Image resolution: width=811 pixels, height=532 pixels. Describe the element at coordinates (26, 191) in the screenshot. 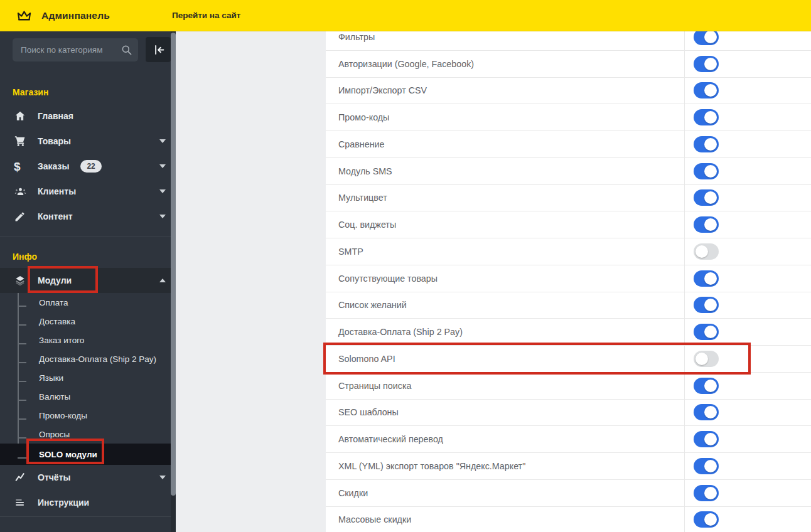

I see `people-icon` at that location.